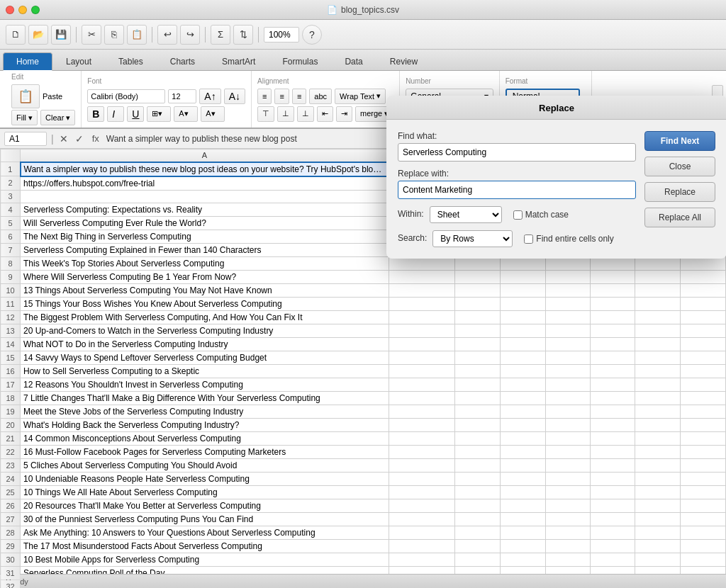 The width and height of the screenshot is (726, 588). What do you see at coordinates (703, 506) in the screenshot?
I see `cell-h26` at bounding box center [703, 506].